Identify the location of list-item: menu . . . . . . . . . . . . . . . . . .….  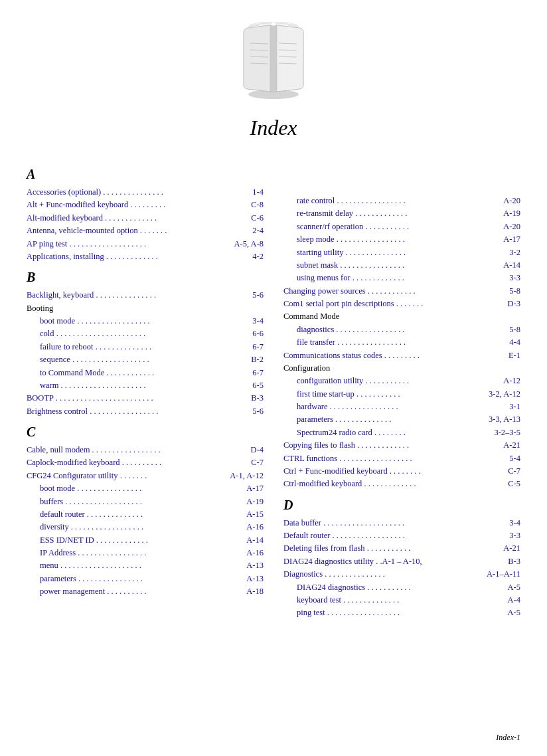
(145, 566).